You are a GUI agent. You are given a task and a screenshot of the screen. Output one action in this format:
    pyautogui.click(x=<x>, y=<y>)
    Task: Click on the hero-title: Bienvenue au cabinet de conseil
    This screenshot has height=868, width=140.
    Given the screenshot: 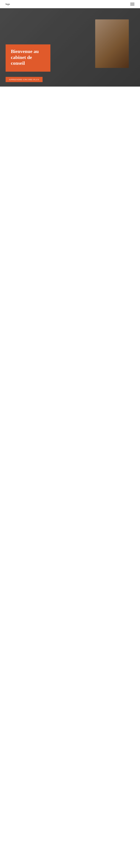 What is the action you would take?
    pyautogui.click(x=28, y=57)
    